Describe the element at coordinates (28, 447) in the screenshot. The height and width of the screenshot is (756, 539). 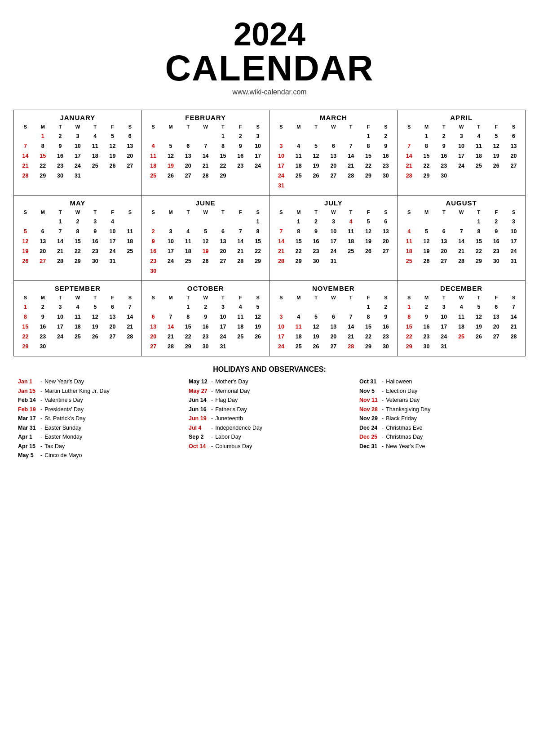
I see `holiday-date: Apr 15` at that location.